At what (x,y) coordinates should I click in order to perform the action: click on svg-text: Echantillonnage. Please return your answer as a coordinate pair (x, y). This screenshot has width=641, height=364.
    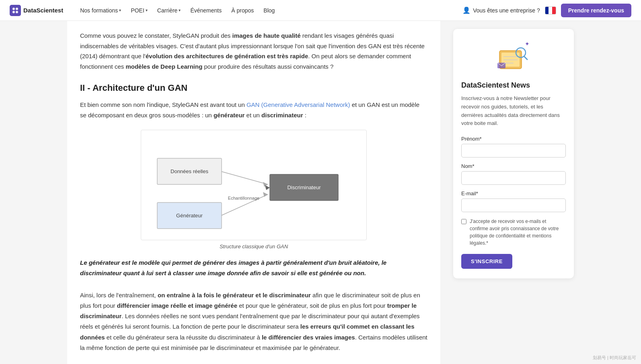
    Looking at the image, I should click on (244, 198).